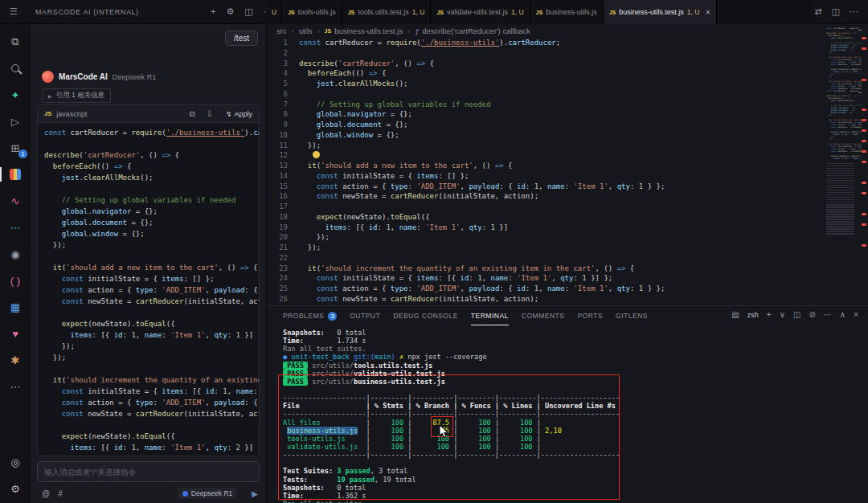 This screenshot has height=503, width=868. What do you see at coordinates (148, 223) in the screenshot?
I see `chat-code-line: global.document = {};` at bounding box center [148, 223].